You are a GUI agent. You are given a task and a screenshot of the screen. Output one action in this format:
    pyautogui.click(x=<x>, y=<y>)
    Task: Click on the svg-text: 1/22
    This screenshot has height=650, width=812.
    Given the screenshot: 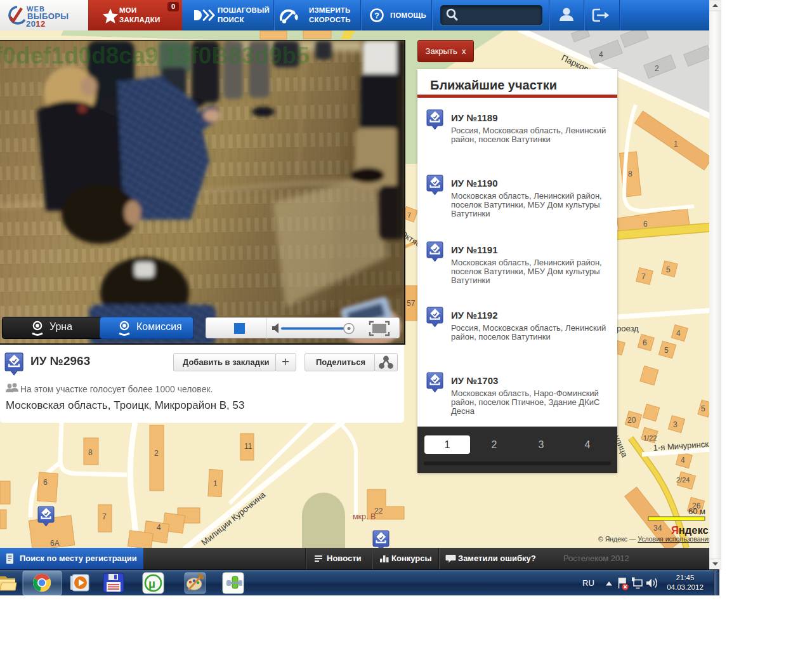 What is the action you would take?
    pyautogui.click(x=650, y=438)
    